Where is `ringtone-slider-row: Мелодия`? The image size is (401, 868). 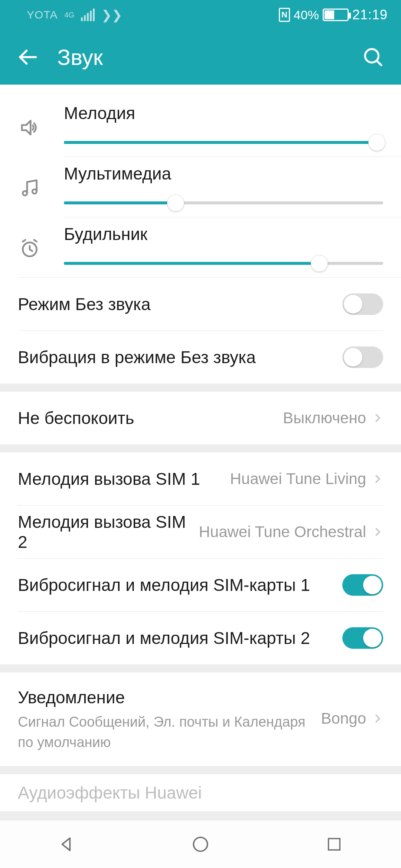 ringtone-slider-row: Мелодия is located at coordinates (200, 126).